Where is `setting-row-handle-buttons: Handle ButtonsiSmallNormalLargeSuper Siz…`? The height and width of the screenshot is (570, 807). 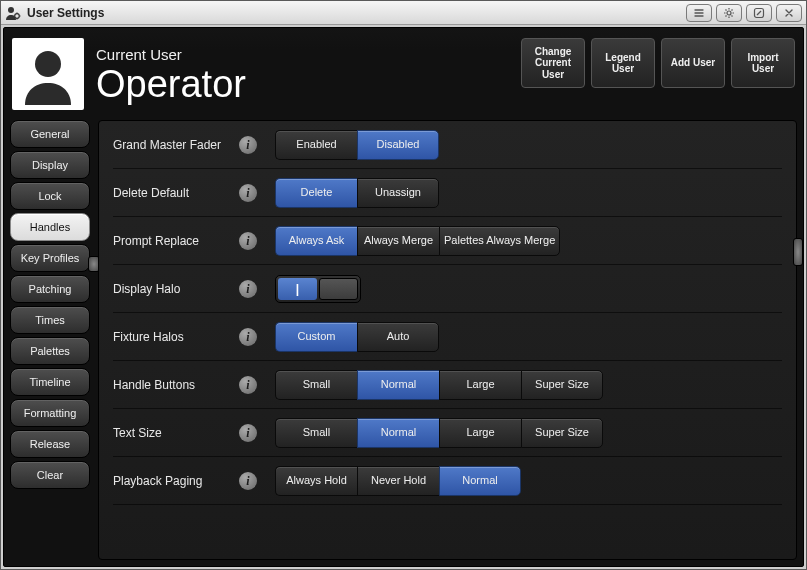
setting-row-handle-buttons: Handle ButtonsiSmallNormalLargeSuper Siz… is located at coordinates (448, 385).